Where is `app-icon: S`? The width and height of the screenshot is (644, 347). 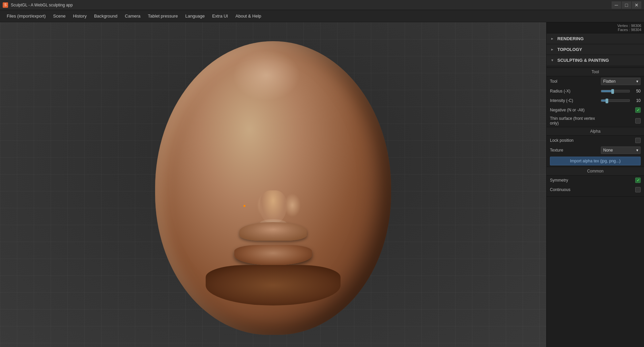 app-icon: S is located at coordinates (5, 5).